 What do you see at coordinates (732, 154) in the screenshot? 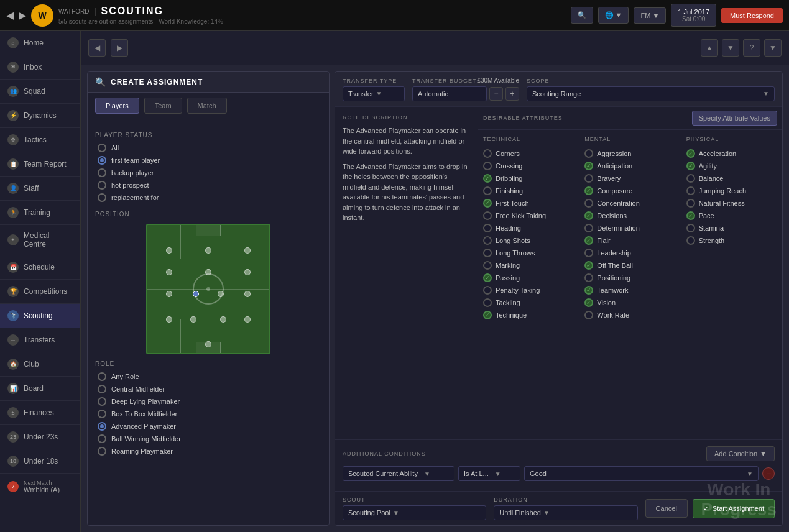
I see `attr-acceleration: Acceleration` at bounding box center [732, 154].